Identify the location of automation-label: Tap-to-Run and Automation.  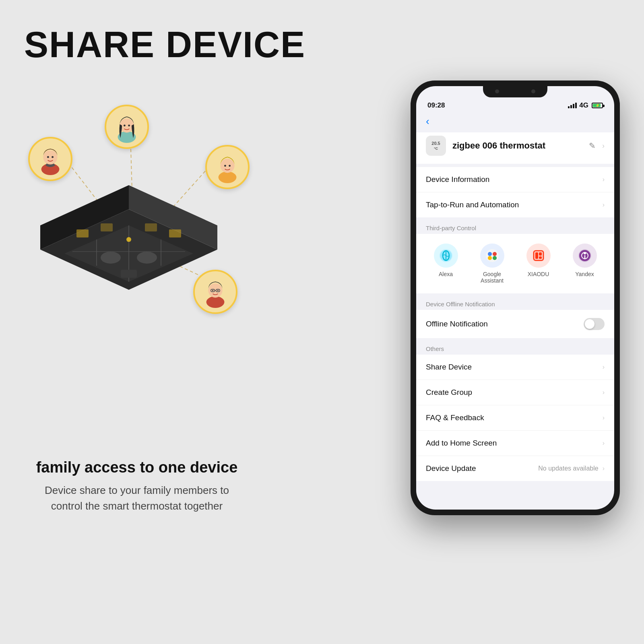
(473, 205).